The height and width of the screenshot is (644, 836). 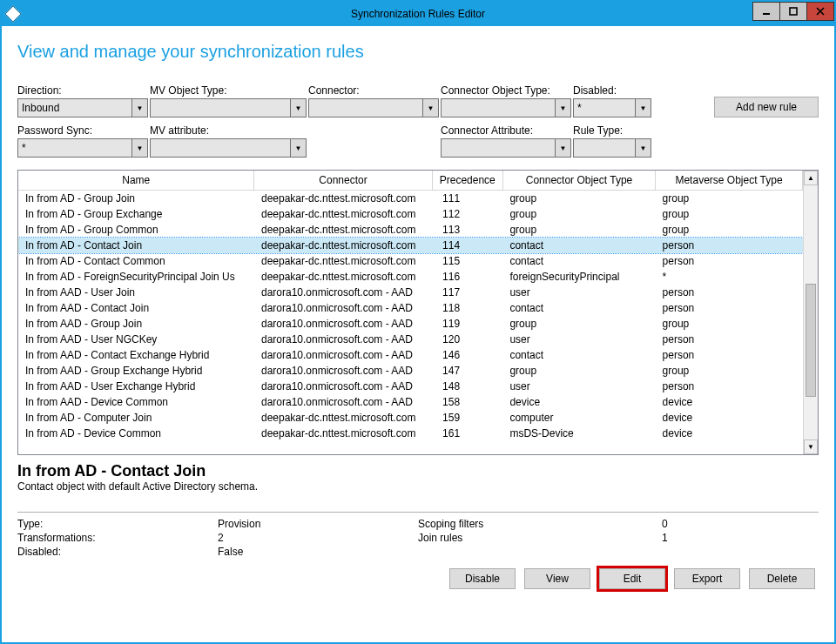 What do you see at coordinates (118, 538) in the screenshot?
I see `transformations-label: Transformations:` at bounding box center [118, 538].